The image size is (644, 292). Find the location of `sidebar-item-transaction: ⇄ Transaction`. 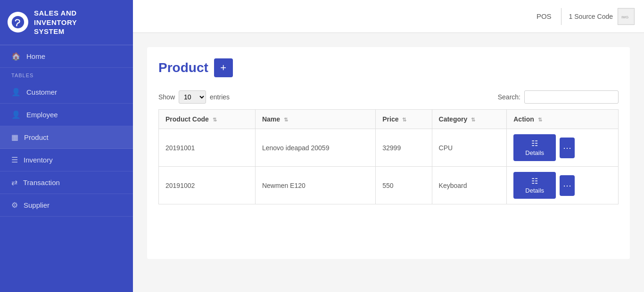

sidebar-item-transaction: ⇄ Transaction is located at coordinates (66, 183).